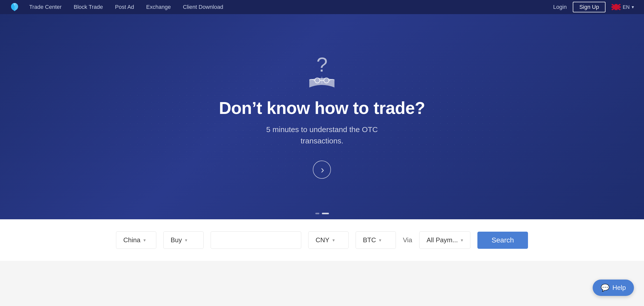 The height and width of the screenshot is (306, 644). Describe the element at coordinates (15, 7) in the screenshot. I see `logo` at that location.